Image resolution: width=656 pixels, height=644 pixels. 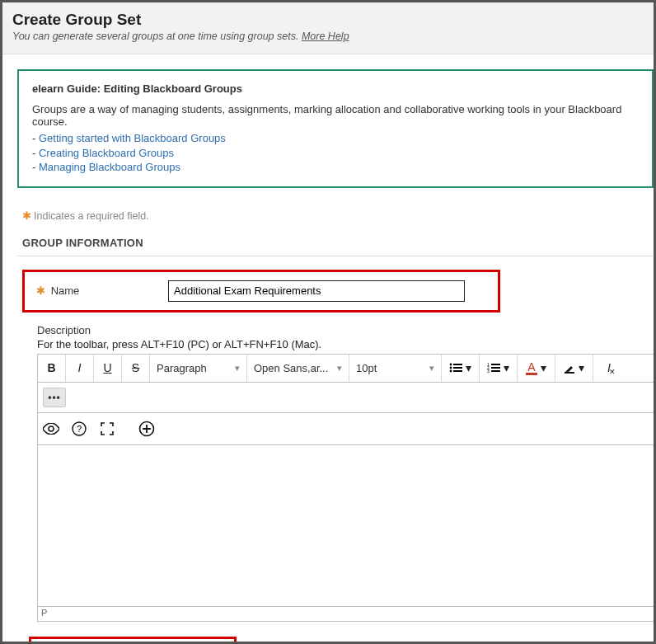 I want to click on italic-button: I, so click(x=80, y=368).